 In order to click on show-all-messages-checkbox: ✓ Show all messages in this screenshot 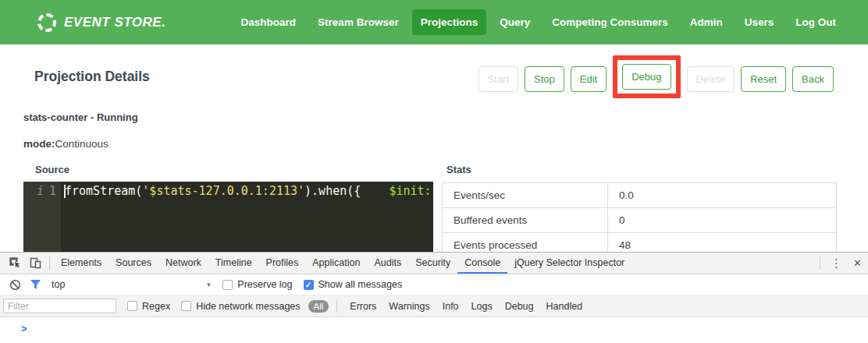, I will do `click(353, 285)`.